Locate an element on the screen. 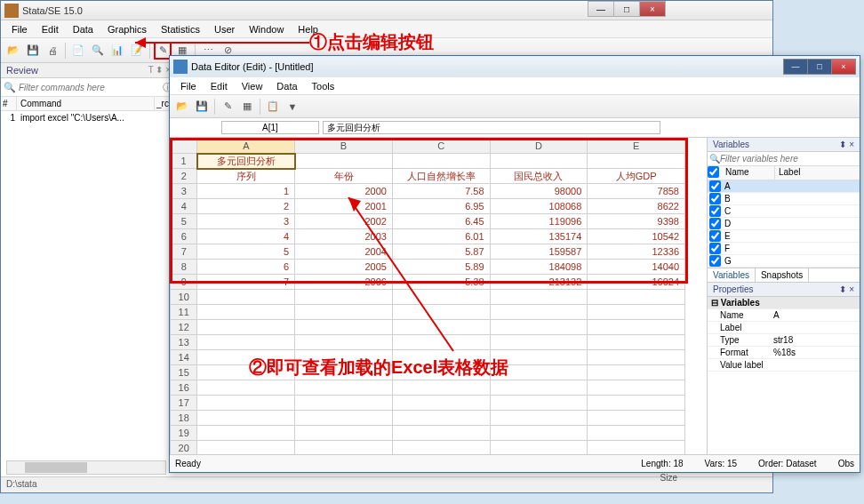  vars-controls: ⬍ × is located at coordinates (846, 144).